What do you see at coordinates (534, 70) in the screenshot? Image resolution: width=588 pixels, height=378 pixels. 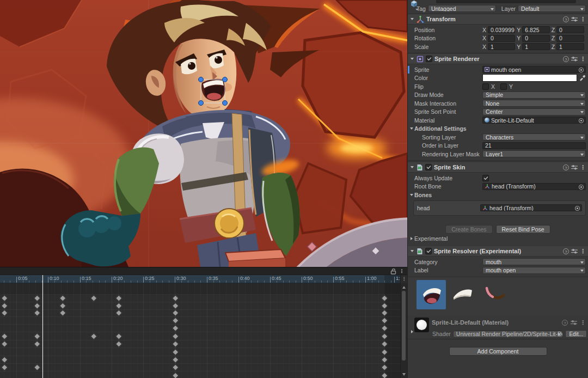 I see `sprite-object-field: mouth open` at bounding box center [534, 70].